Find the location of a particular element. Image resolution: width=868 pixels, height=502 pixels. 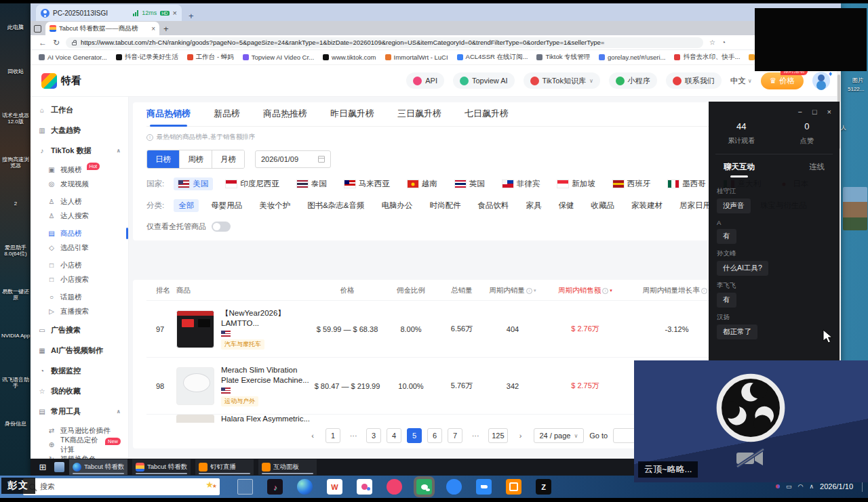

sidebar-item: ⊕ TK商品定价计算 New is located at coordinates (79, 444).